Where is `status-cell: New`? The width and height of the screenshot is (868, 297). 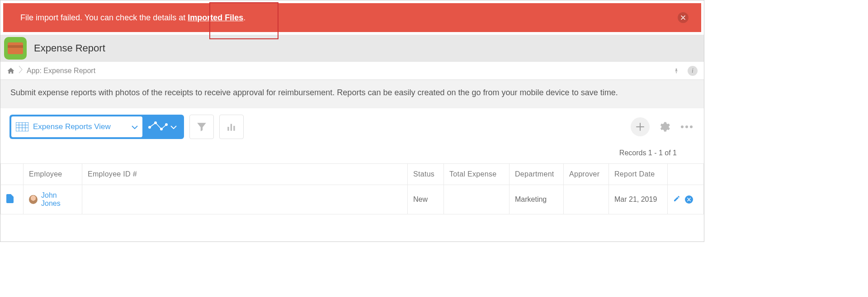
status-cell: New is located at coordinates (426, 200).